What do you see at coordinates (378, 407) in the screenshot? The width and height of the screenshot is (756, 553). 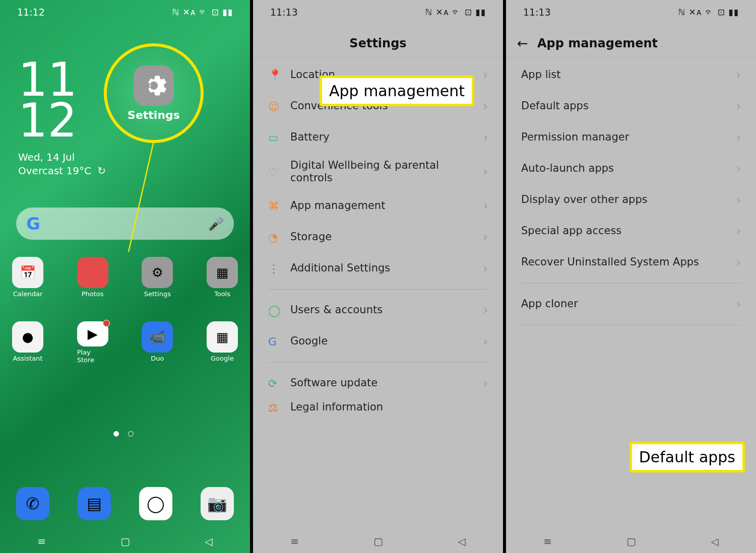 I see `settings-row: ⚖Legal information›` at bounding box center [378, 407].